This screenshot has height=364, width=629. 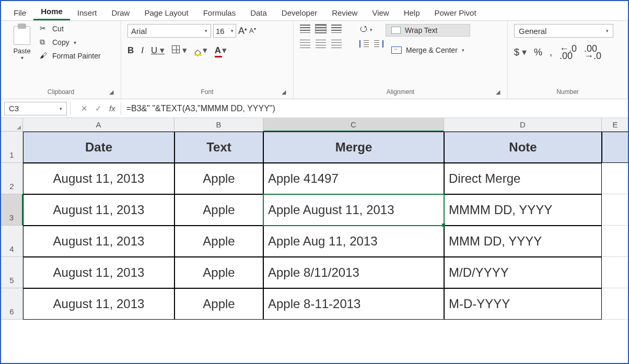 What do you see at coordinates (299, 13) in the screenshot?
I see `tab-developer: Developer` at bounding box center [299, 13].